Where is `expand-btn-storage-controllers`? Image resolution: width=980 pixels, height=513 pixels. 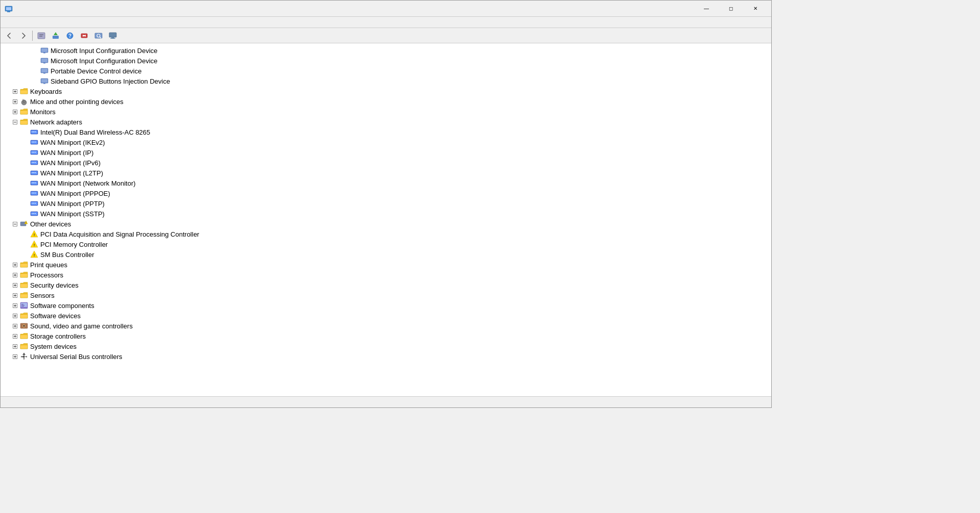
expand-btn-storage-controllers is located at coordinates (15, 336).